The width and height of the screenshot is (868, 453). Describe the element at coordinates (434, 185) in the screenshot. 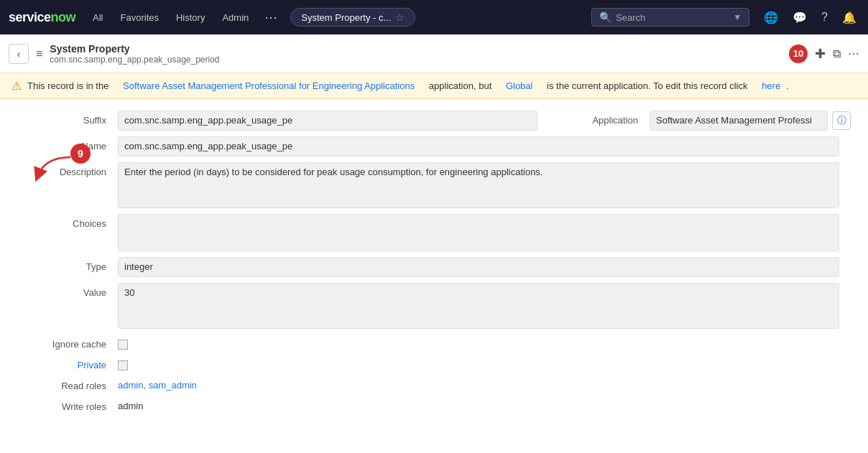

I see `form-row-description: Description Enter the period (in days) t…` at that location.